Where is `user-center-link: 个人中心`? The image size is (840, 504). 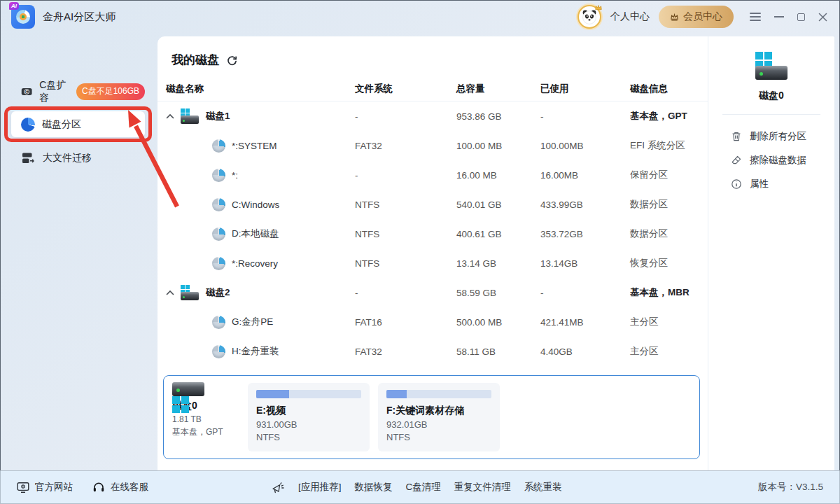 user-center-link: 个人中心 is located at coordinates (630, 17).